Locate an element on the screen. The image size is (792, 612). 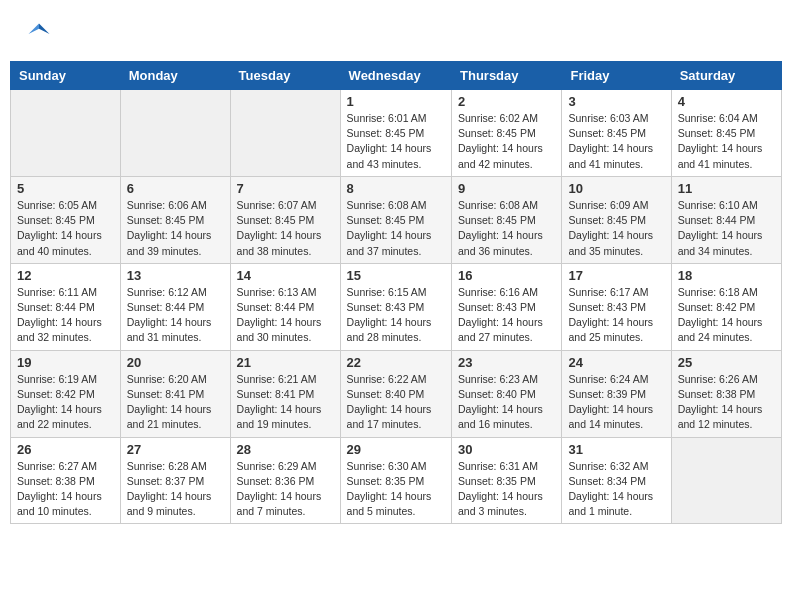
logo-icon is located at coordinates (39, 34).